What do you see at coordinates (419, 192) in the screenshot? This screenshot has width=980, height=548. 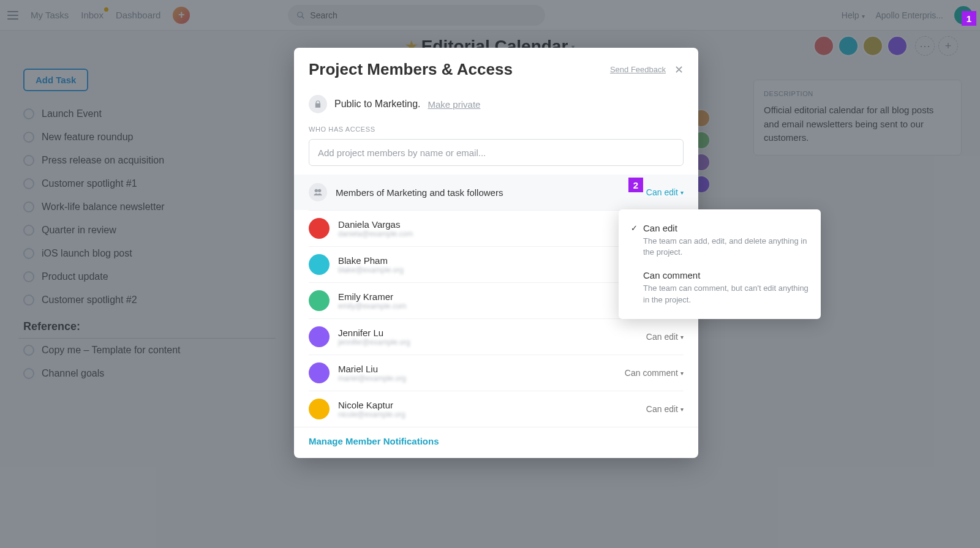 I see `team-label: Members of Marketing and task followers` at bounding box center [419, 192].